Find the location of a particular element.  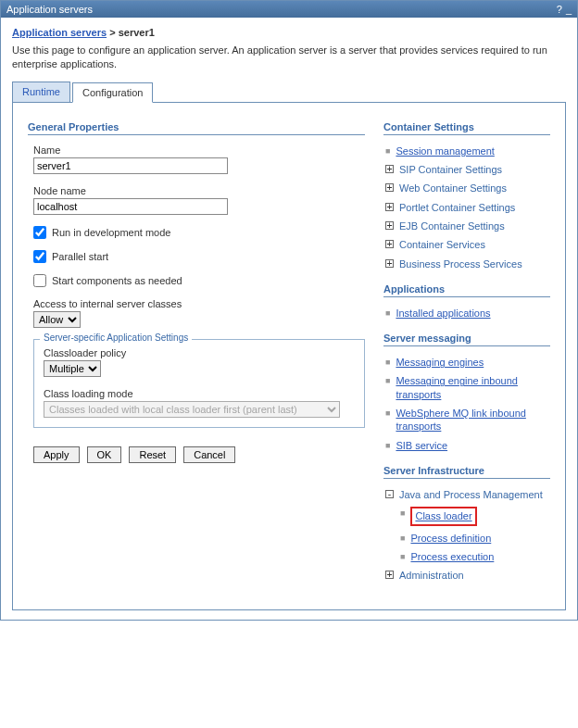

reset-button: Reset is located at coordinates (152, 455).